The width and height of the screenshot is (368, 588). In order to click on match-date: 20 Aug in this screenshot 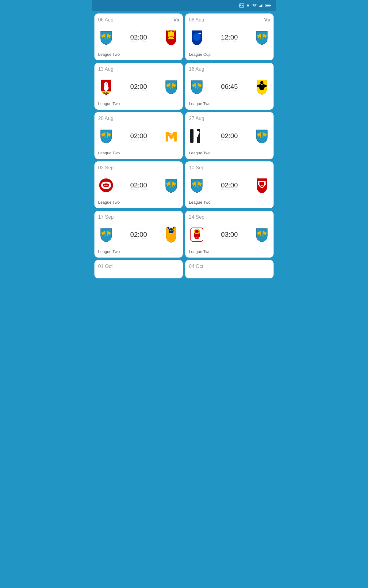, I will do `click(139, 119)`.